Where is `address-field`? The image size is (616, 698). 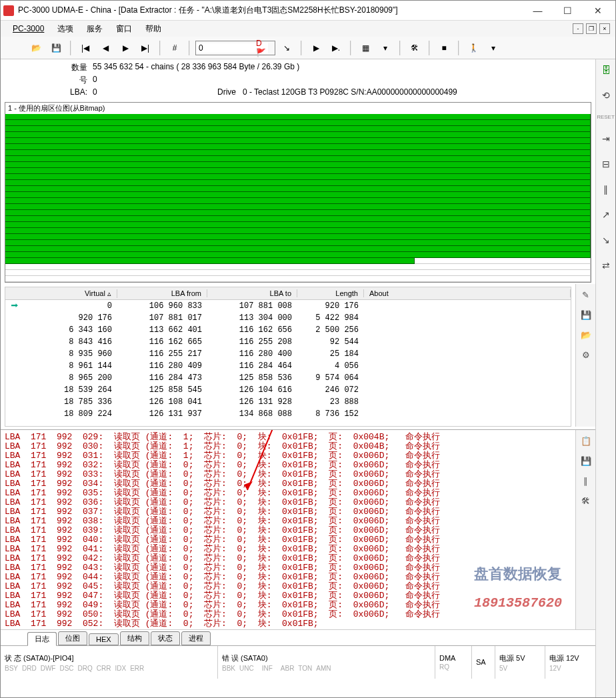 address-field is located at coordinates (226, 48).